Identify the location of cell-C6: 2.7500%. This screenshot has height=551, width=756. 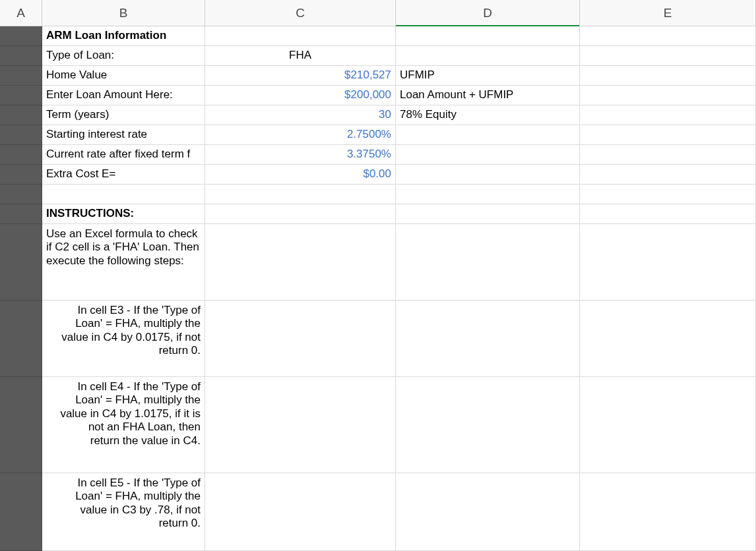
(301, 135).